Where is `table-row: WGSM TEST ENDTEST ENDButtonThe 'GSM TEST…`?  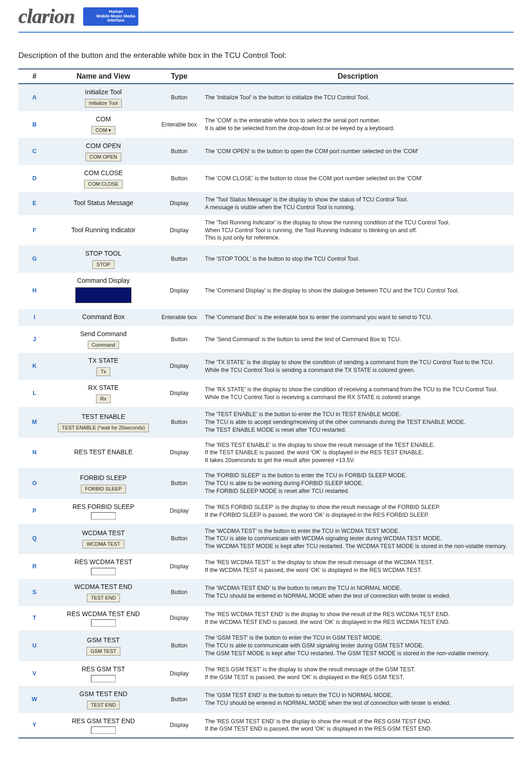
table-row: WGSM TEST ENDTEST ENDButtonThe 'GSM TEST… is located at coordinates (266, 700).